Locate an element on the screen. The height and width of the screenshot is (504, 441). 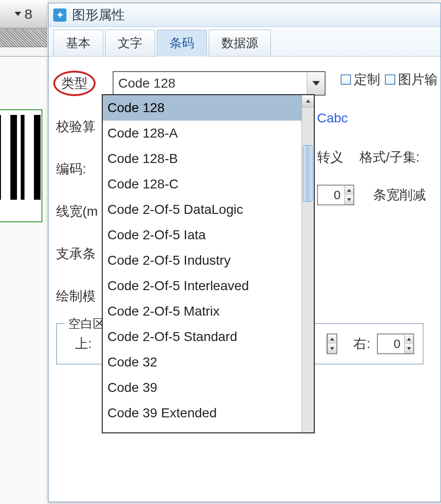
spinner-value-field: 0 is located at coordinates (331, 195).